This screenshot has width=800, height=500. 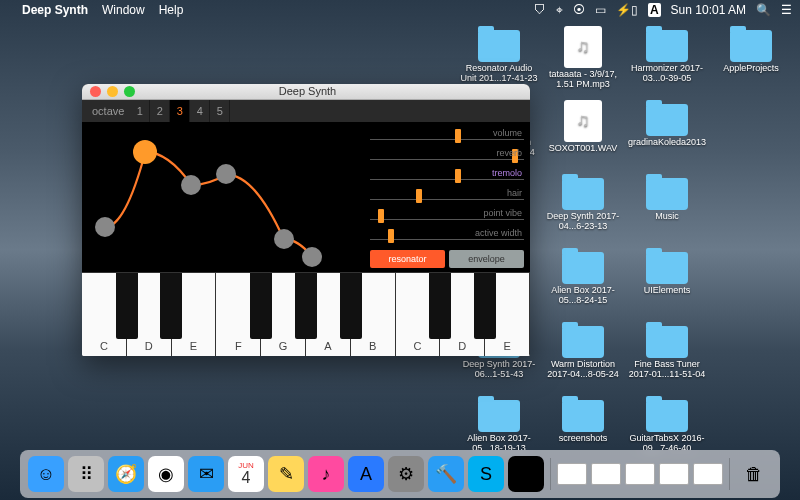 I want to click on search-icon: 🔍, so click(x=764, y=10).